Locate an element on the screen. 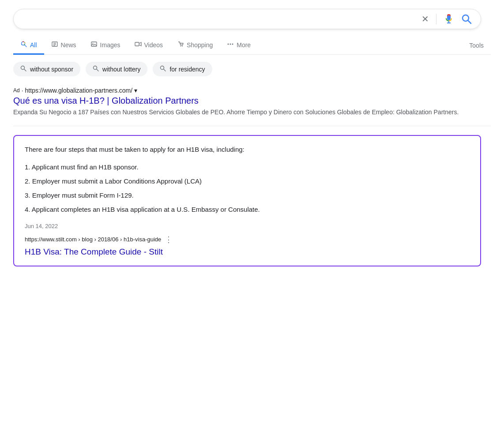  snippet-step-1: 1. Applicant must find an H1B sponsor. is located at coordinates (247, 167).